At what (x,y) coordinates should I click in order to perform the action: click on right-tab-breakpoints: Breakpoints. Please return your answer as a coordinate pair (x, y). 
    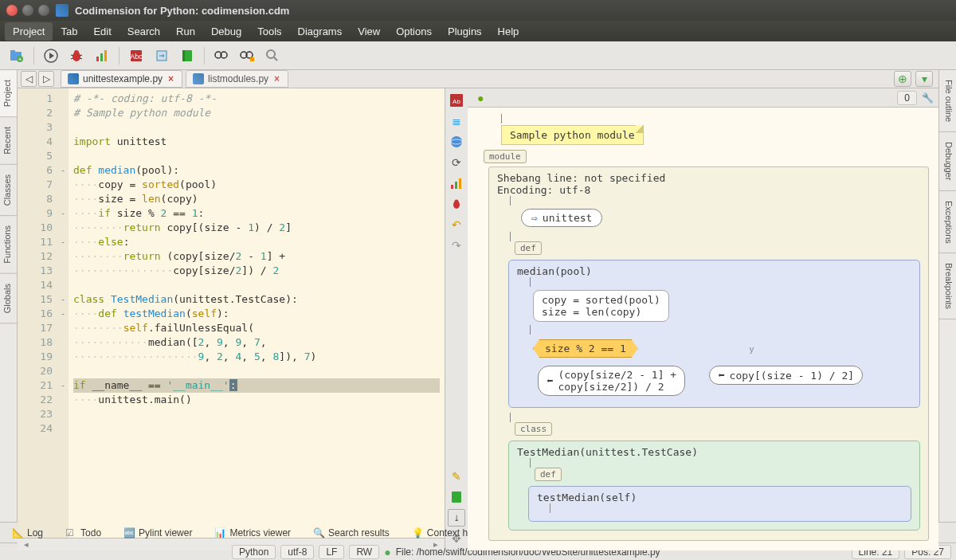
    Looking at the image, I should click on (948, 287).